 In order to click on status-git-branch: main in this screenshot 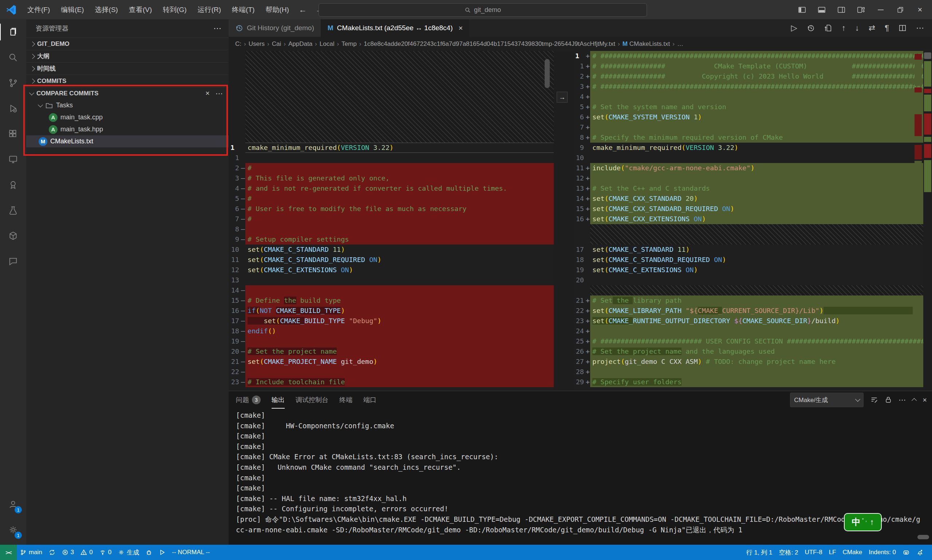, I will do `click(31, 552)`.